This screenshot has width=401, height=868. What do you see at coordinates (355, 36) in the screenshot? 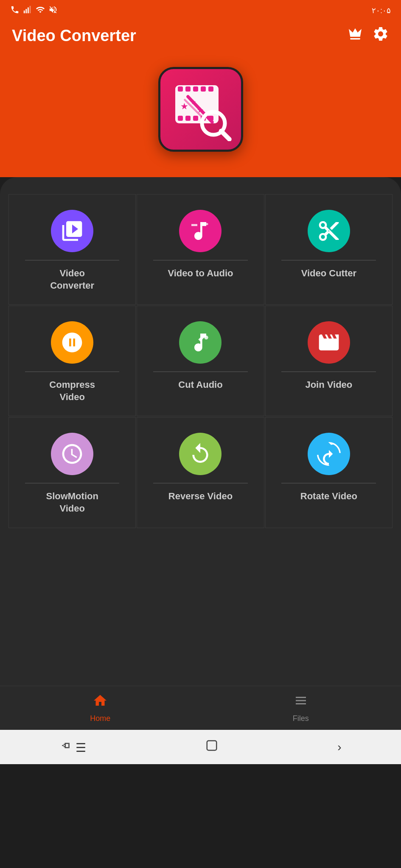
I see `crown-icon` at bounding box center [355, 36].